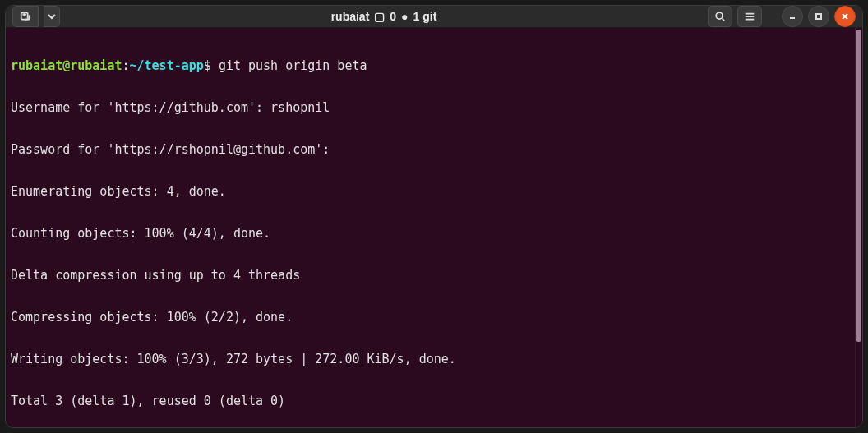 The image size is (868, 433). Describe the element at coordinates (52, 16) in the screenshot. I see `chevron-down-icon` at that location.